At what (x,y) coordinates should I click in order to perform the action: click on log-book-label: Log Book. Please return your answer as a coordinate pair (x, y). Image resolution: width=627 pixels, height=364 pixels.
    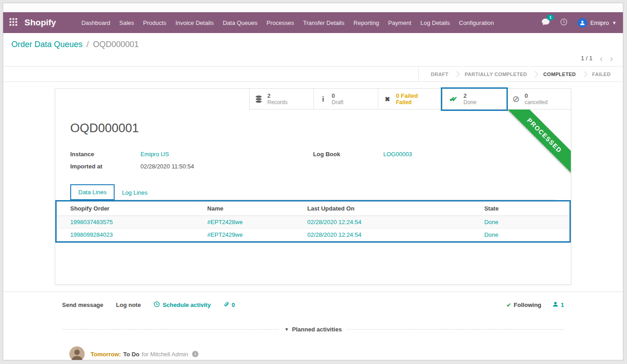
    Looking at the image, I should click on (348, 154).